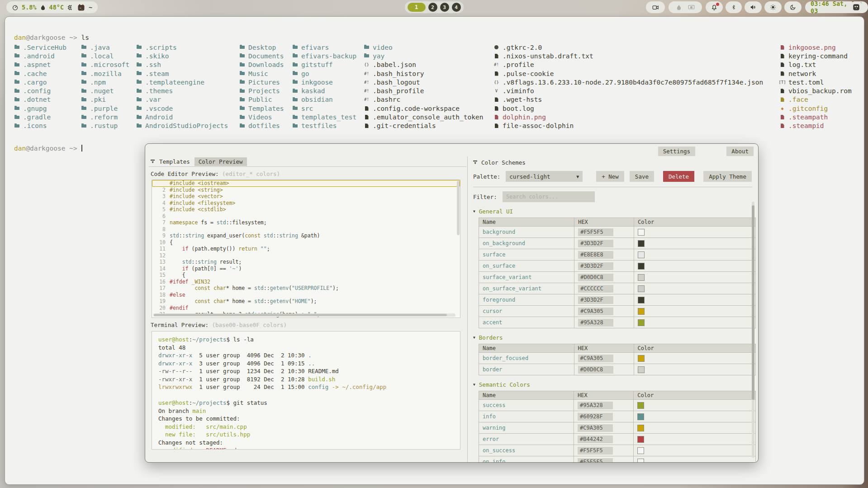  Describe the element at coordinates (655, 7) in the screenshot. I see `screencast-pill` at that location.